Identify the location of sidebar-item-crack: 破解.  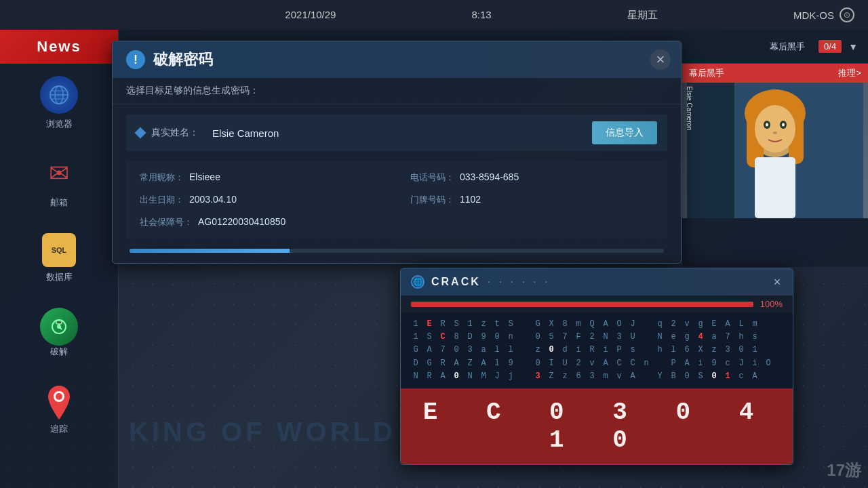
(59, 333).